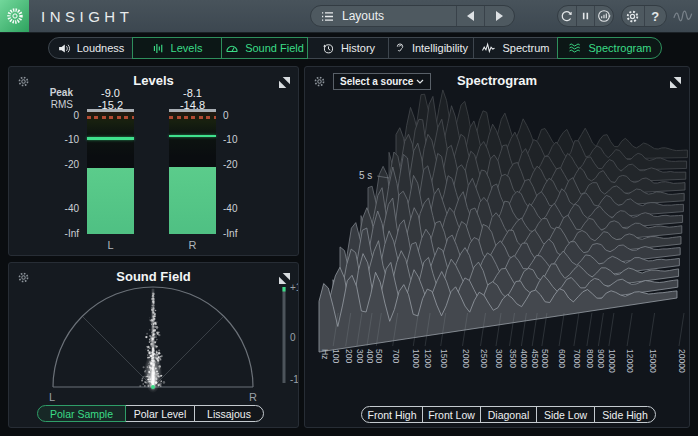 The image size is (698, 436). Describe the element at coordinates (508, 414) in the screenshot. I see `spectrogram-view-buttons: Front HighFront LowDiagonalSide LowSide …` at that location.